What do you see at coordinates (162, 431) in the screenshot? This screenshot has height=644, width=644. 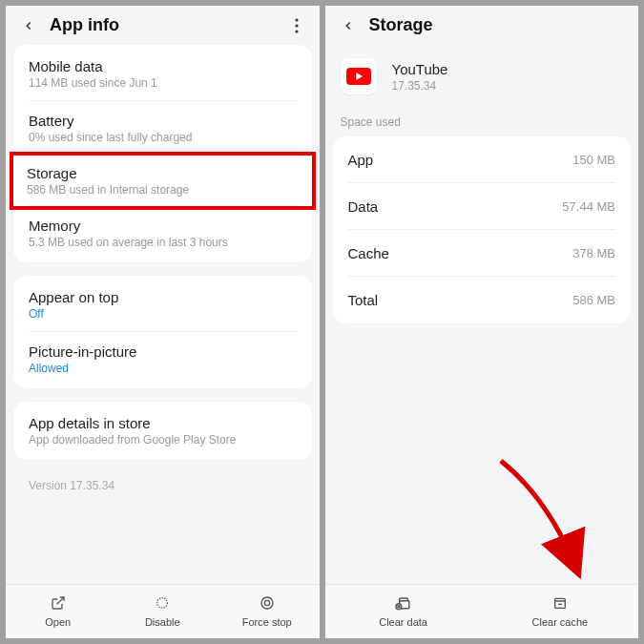 I see `settings-group-3: App details in store App downloaded from…` at bounding box center [162, 431].